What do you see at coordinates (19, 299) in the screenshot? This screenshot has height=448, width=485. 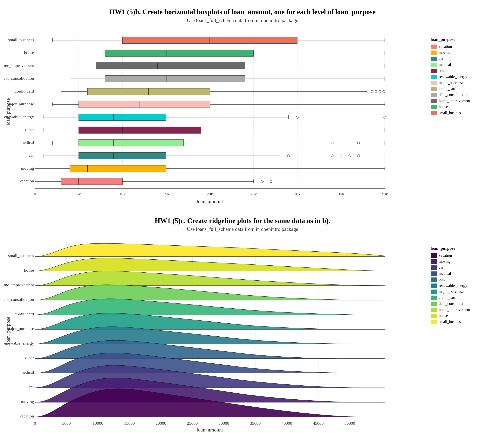 I see `svg-text: debt_consolidation` at bounding box center [19, 299].